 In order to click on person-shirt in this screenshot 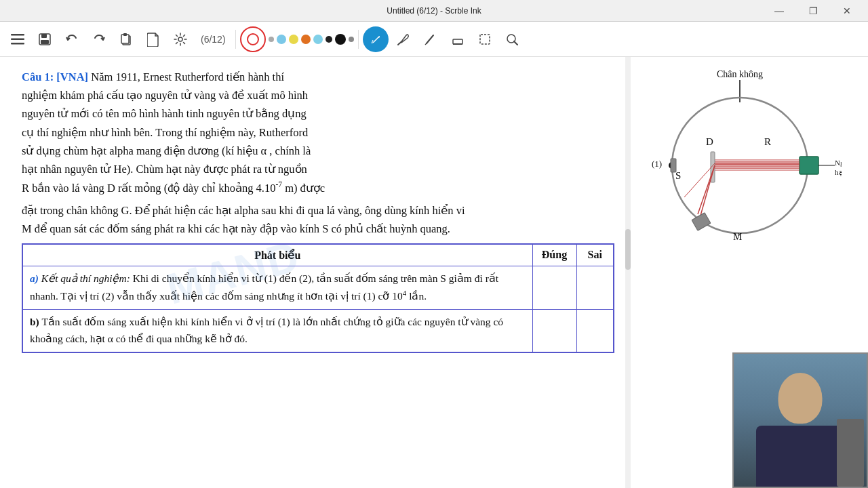, I will do `click(800, 456)`.